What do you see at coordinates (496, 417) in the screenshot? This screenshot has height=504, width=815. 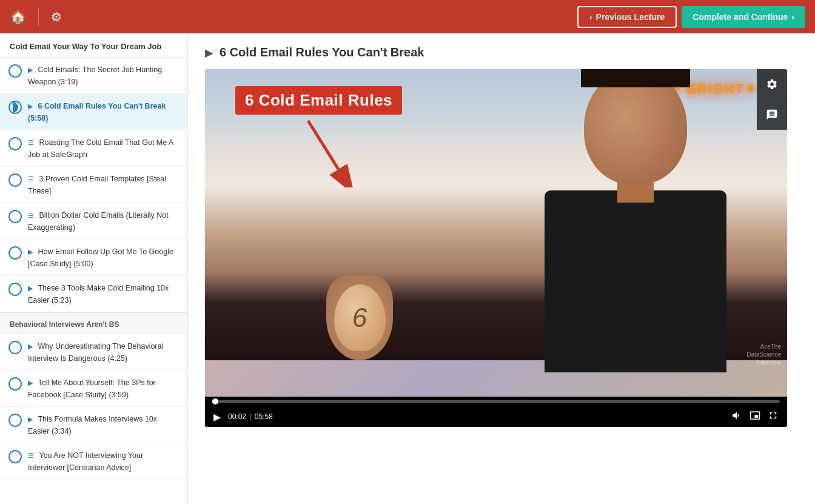 I see `controls-row: ▶ 00:02 | 05:58` at bounding box center [496, 417].